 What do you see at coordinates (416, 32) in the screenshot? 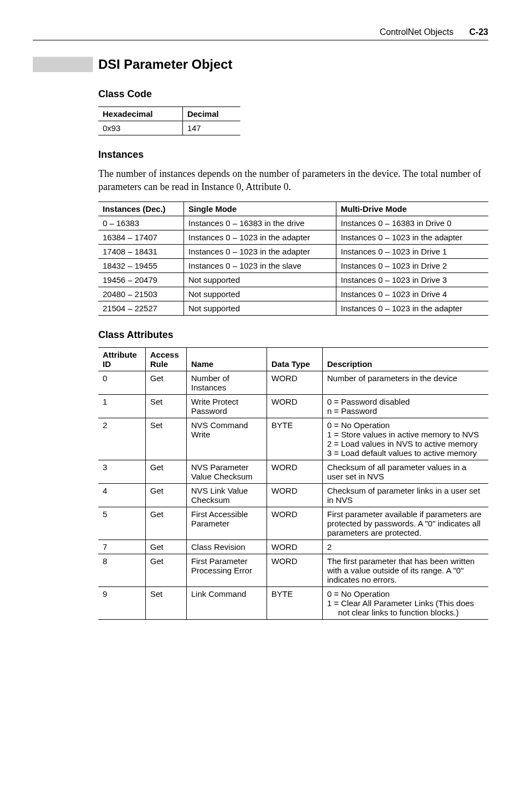
I see `header-title: ControlNet Objects` at bounding box center [416, 32].